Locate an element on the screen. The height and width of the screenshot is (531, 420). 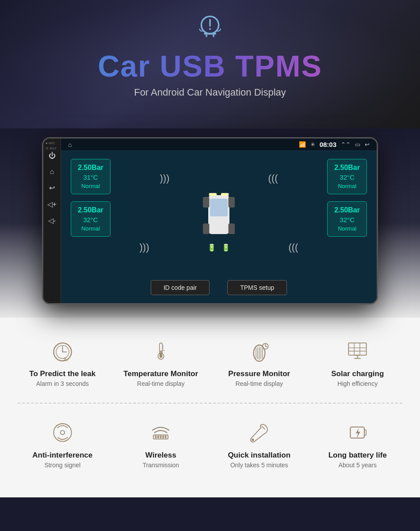
features-row-1: 3 s To Predict the leak Alarm in 3 secon… is located at coordinates (210, 362).